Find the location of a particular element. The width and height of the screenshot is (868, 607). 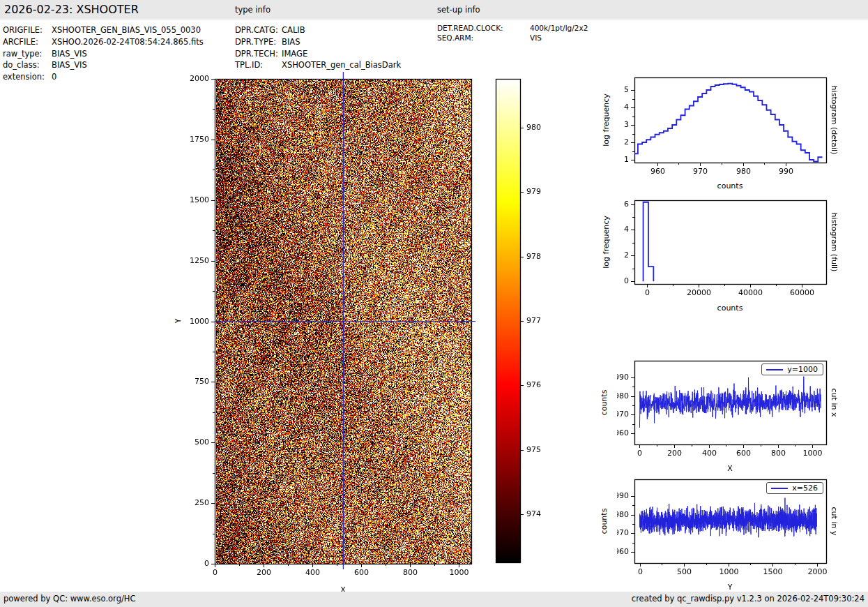

field-value: VIS is located at coordinates (535, 38).